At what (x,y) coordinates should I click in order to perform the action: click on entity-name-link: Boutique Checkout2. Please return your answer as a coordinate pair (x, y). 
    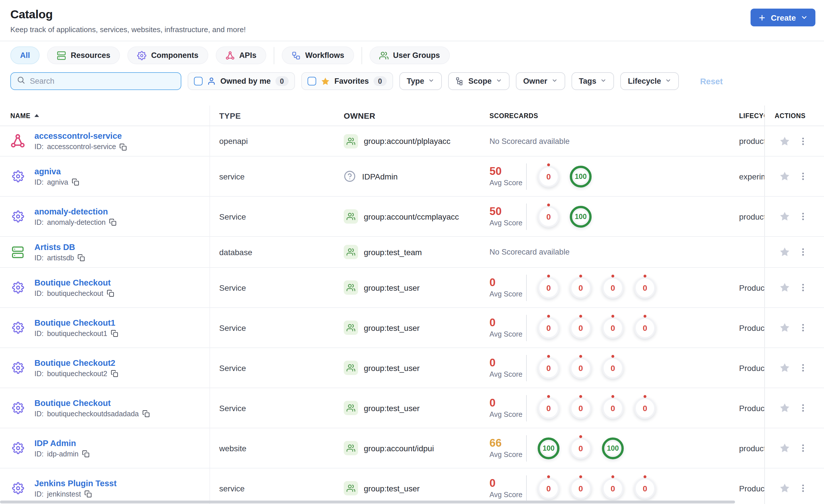
    Looking at the image, I should click on (76, 363).